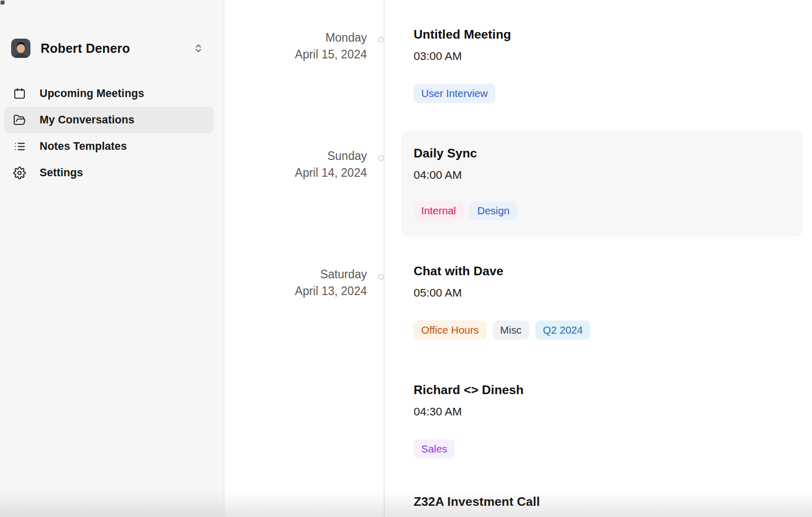  I want to click on calendar-icon, so click(19, 93).